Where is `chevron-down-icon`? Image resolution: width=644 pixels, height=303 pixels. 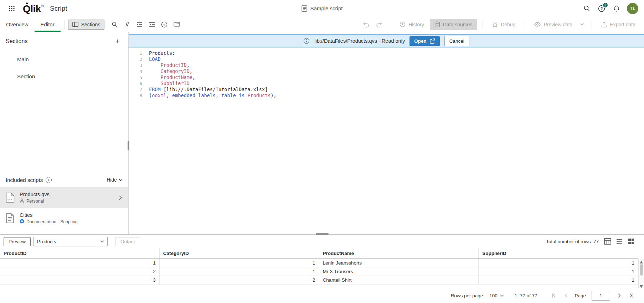
chevron-down-icon is located at coordinates (582, 24).